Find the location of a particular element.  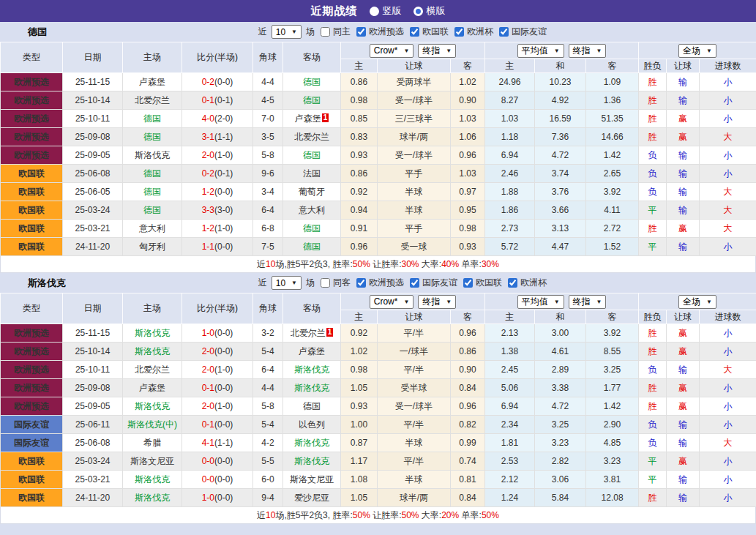

result-badge: 胜 is located at coordinates (653, 407).